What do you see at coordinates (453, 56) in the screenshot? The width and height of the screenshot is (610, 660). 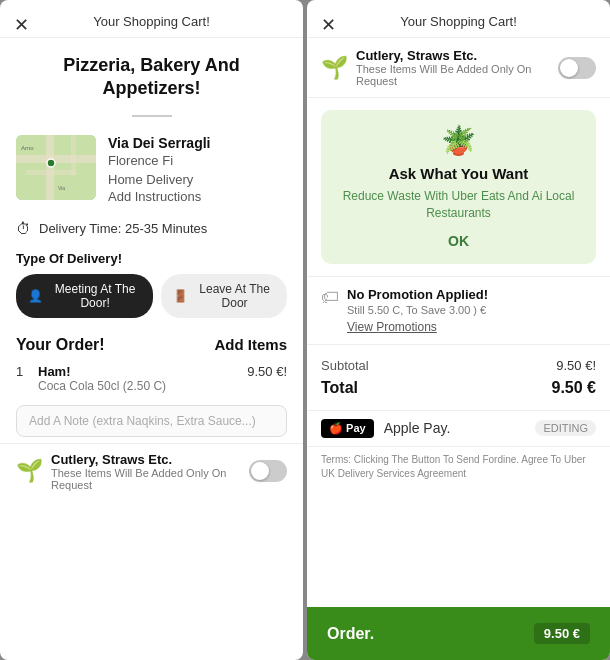 I see `right-cutlery-title: Cutlery, Straws Etc.` at bounding box center [453, 56].